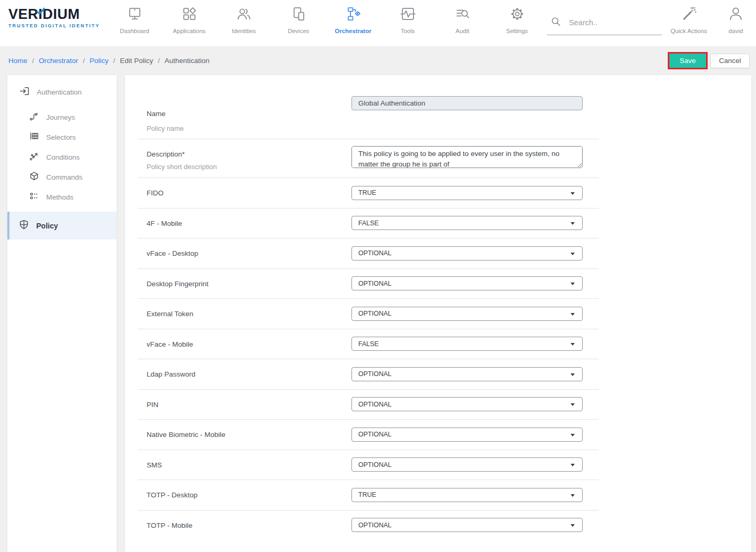 This screenshot has height=552, width=756. I want to click on veridium-logo: VERIDIUM TRUSTED DIGITAL IDENTITY, so click(54, 18).